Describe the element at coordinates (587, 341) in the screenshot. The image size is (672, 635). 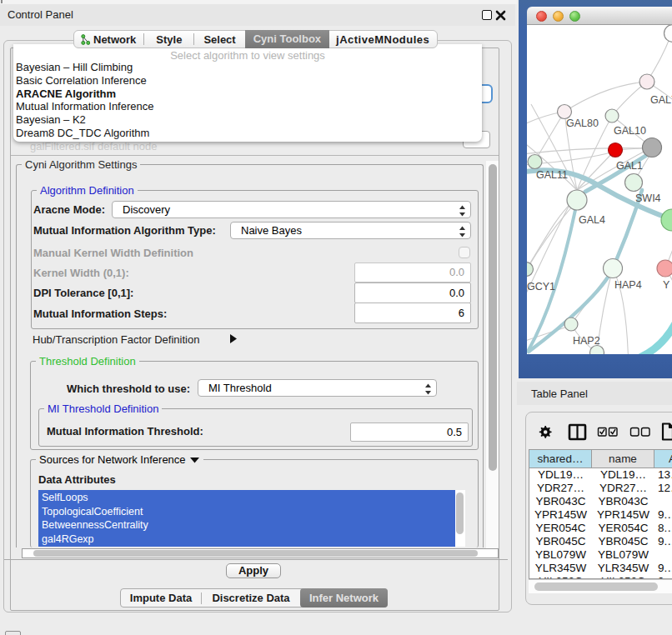
I see `svg-text: HAP2` at that location.